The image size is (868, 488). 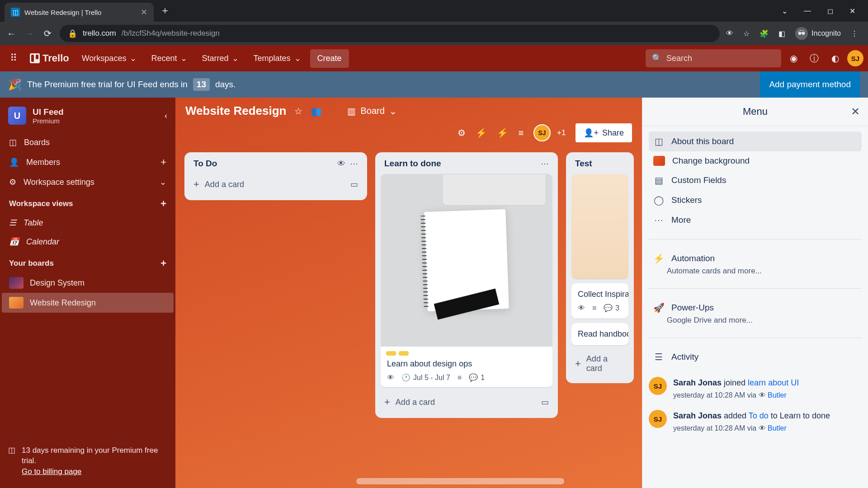 What do you see at coordinates (600, 364) in the screenshot?
I see `add-card-button: + Add a card` at bounding box center [600, 364].